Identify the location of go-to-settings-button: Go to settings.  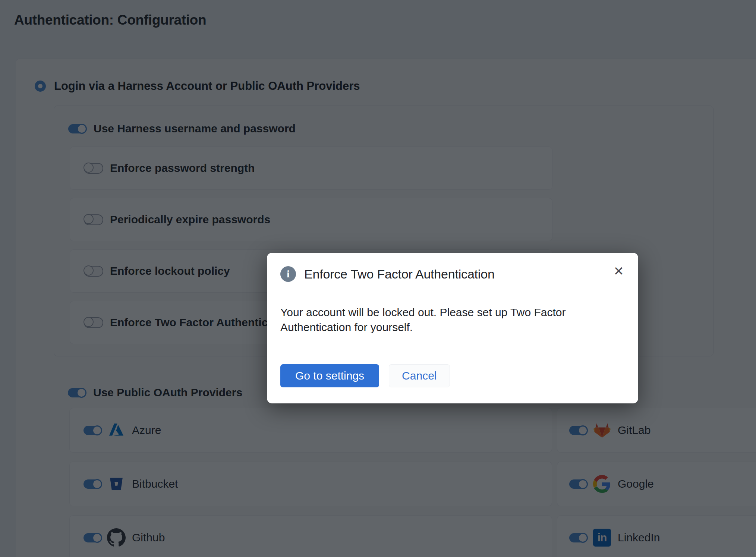
(330, 376).